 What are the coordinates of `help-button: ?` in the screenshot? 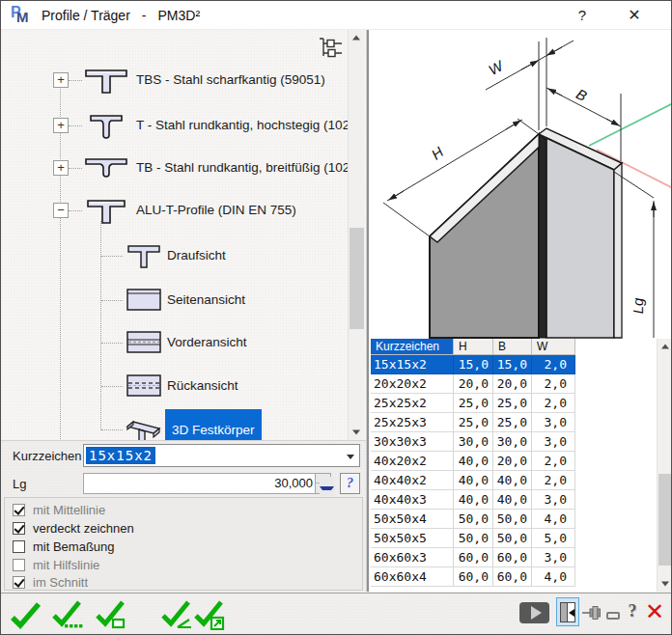 It's located at (632, 613).